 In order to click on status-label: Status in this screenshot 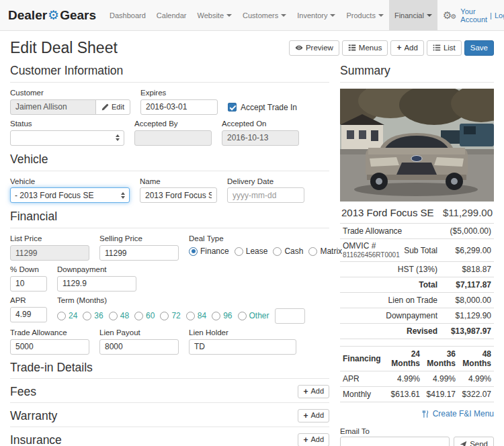, I will do `click(67, 124)`.